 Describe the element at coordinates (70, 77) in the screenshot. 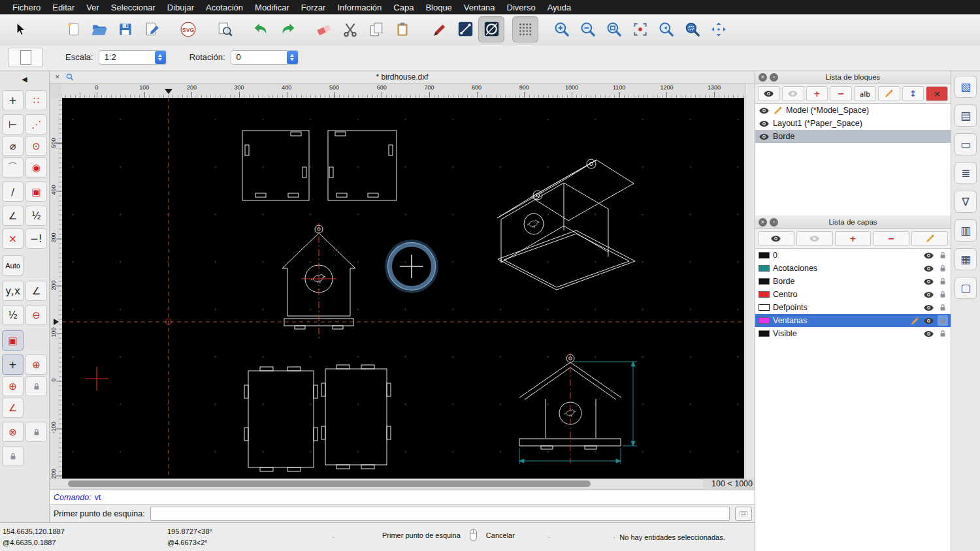

I see `document-zoom-icon` at that location.